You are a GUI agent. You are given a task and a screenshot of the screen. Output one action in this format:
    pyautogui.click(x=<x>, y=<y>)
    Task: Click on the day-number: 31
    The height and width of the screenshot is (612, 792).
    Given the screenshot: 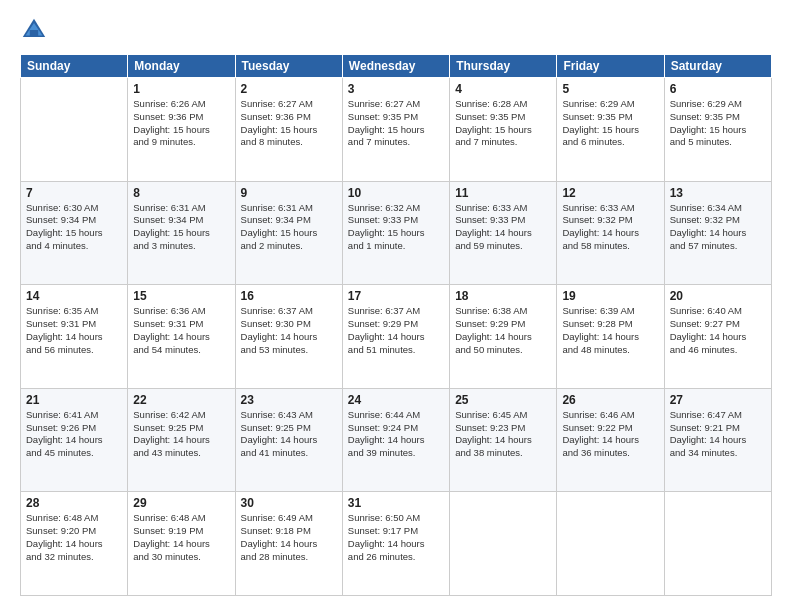 What is the action you would take?
    pyautogui.click(x=396, y=503)
    